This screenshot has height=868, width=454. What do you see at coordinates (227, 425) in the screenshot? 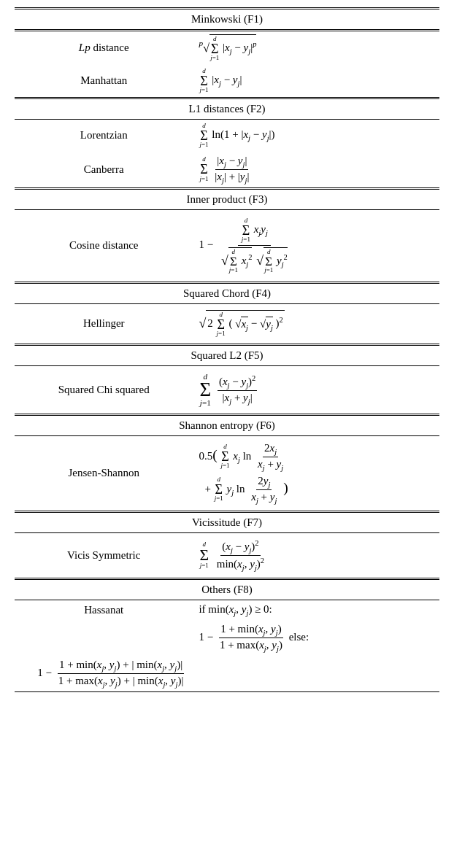
I see `section-title-F6: Shannon entropy (F6)` at bounding box center [227, 425].